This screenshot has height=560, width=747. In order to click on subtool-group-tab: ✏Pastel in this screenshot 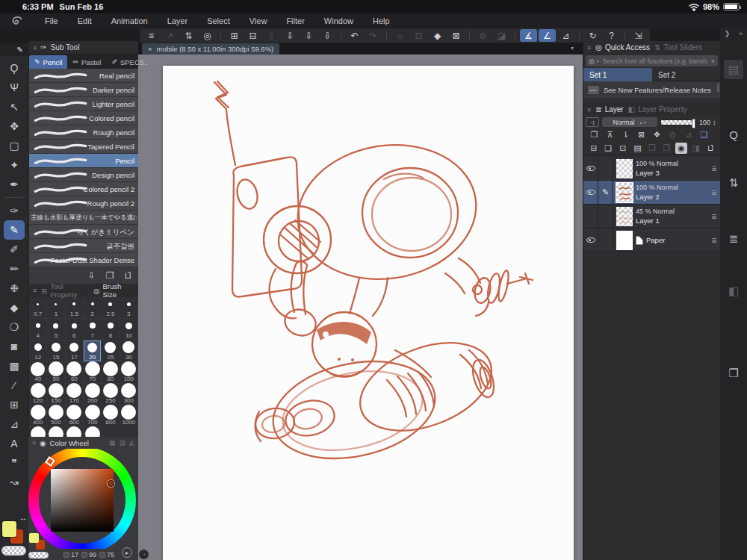, I will do `click(87, 62)`.